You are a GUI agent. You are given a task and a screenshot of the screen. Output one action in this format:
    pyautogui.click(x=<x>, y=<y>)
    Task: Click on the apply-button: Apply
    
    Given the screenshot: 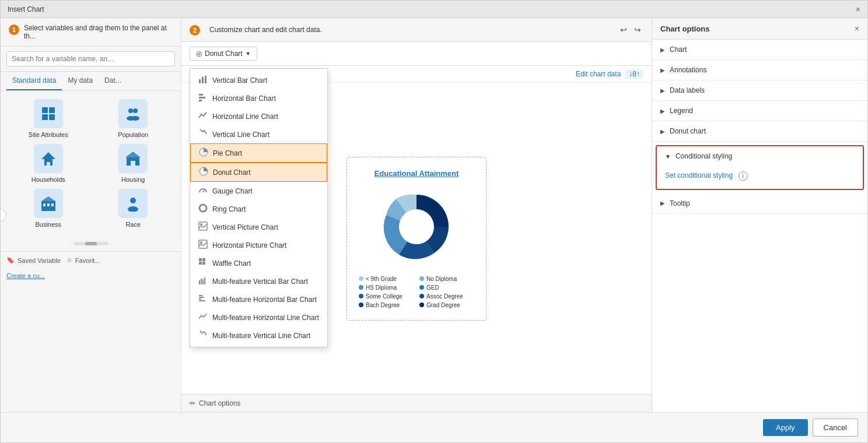 What is the action you would take?
    pyautogui.click(x=785, y=428)
    